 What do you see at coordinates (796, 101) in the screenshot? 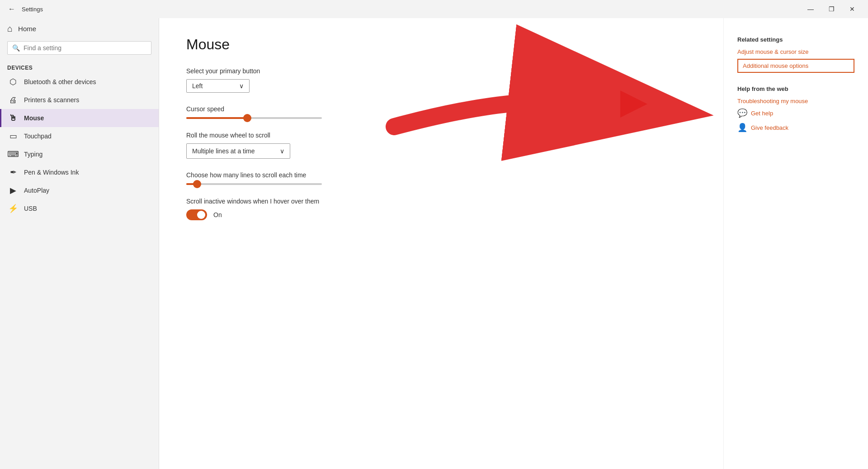
I see `troubleshoot-link: Troubleshooting my mouse` at bounding box center [796, 101].